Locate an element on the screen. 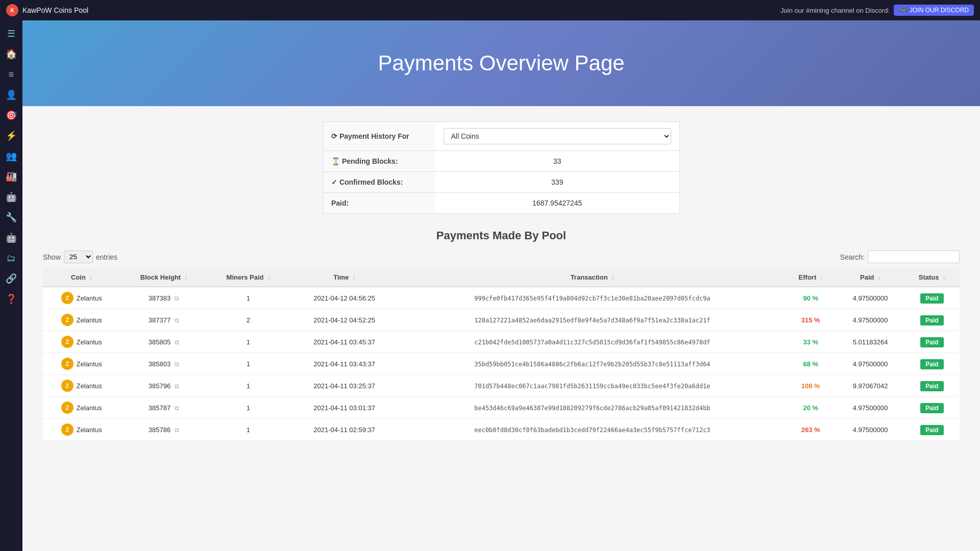  sidebar-item-factory: 🏭 is located at coordinates (11, 177).